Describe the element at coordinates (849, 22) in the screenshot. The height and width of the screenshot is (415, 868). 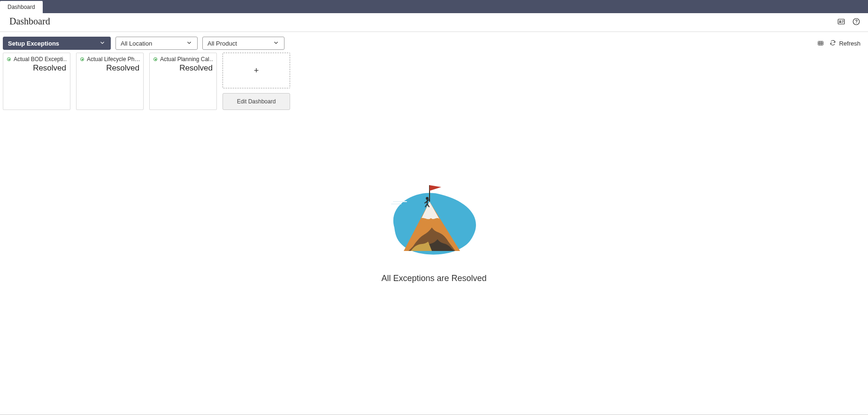
I see `titlebar-actions` at that location.